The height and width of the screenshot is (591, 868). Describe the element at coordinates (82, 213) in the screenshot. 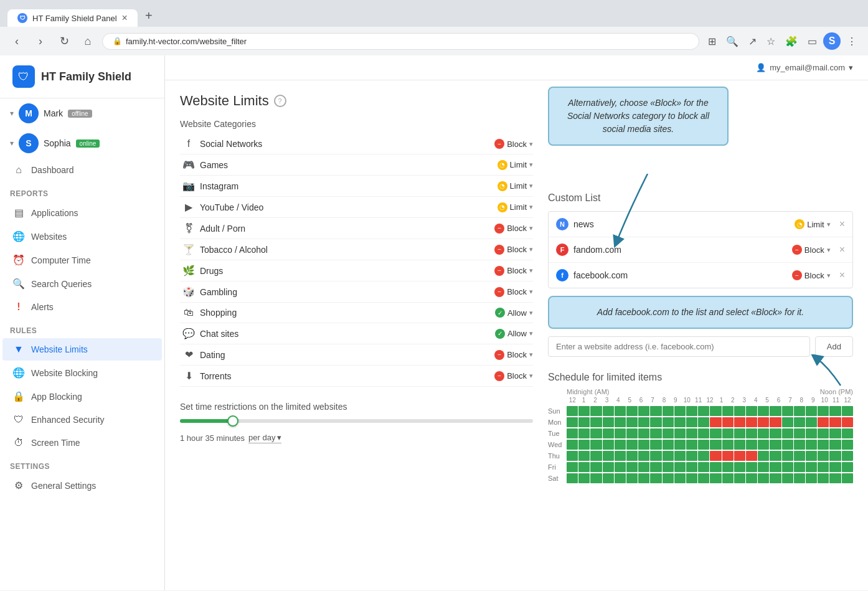

I see `sidebar-item-applications: ▤ Applications` at that location.